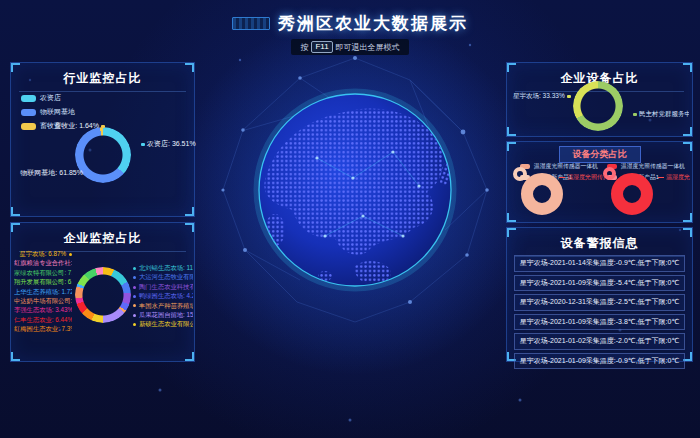 The height and width of the screenshot is (438, 700). I want to click on fullscreen-hint: 按 F11 即可退出全屏模式, so click(350, 47).